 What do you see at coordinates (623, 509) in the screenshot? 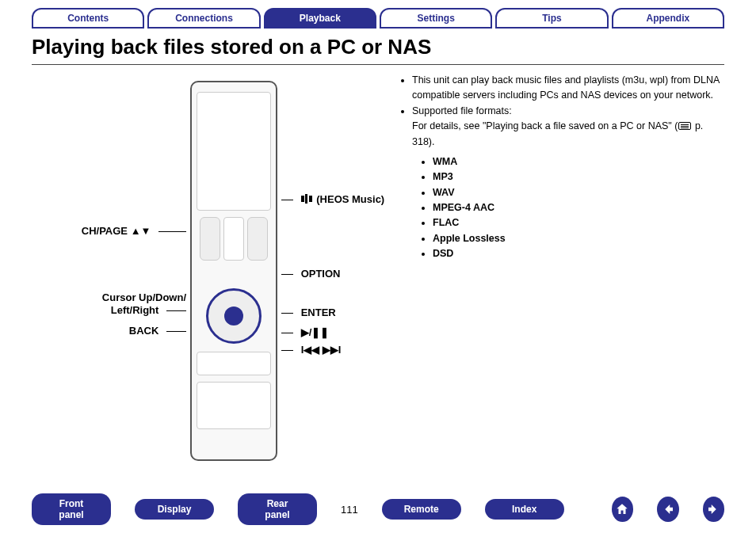
I see `nav-home-button` at bounding box center [623, 509].